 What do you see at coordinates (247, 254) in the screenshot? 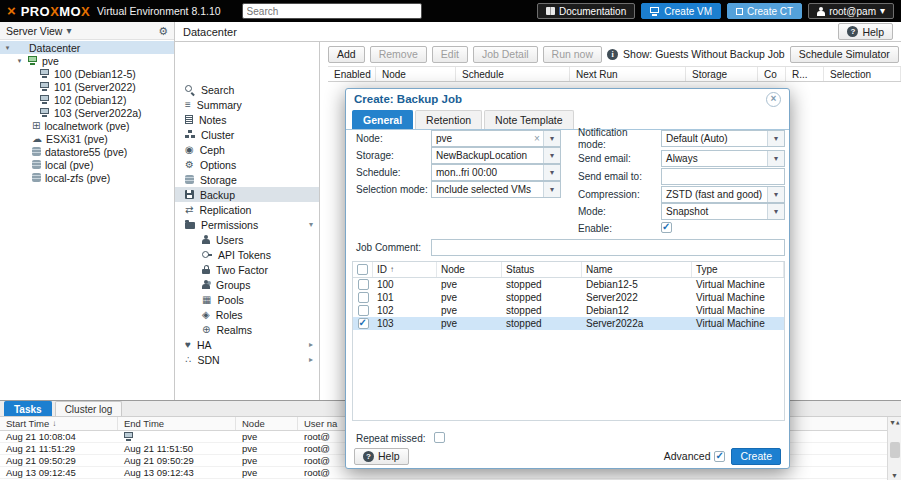
I see `nav-item-api-tokens: API Tokens` at bounding box center [247, 254].